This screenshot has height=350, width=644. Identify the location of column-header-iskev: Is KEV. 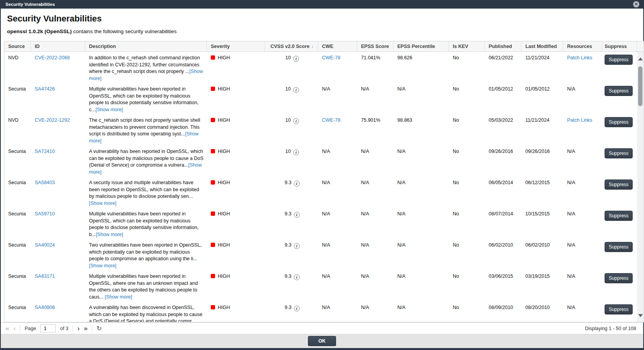
(467, 46).